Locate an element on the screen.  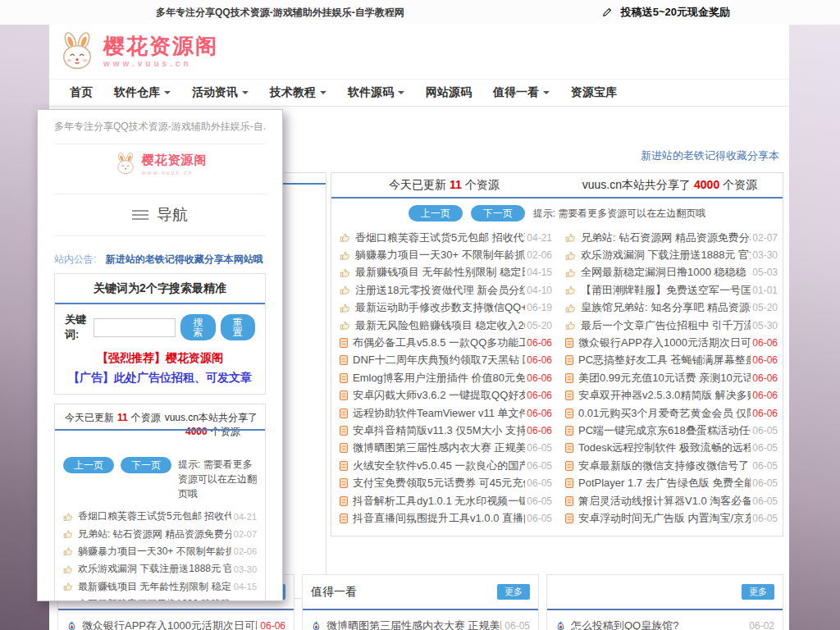
overlay-list-item: 最新赚钱项目 无年龄性别限制 稳定日撸 04-15 is located at coordinates (160, 587).